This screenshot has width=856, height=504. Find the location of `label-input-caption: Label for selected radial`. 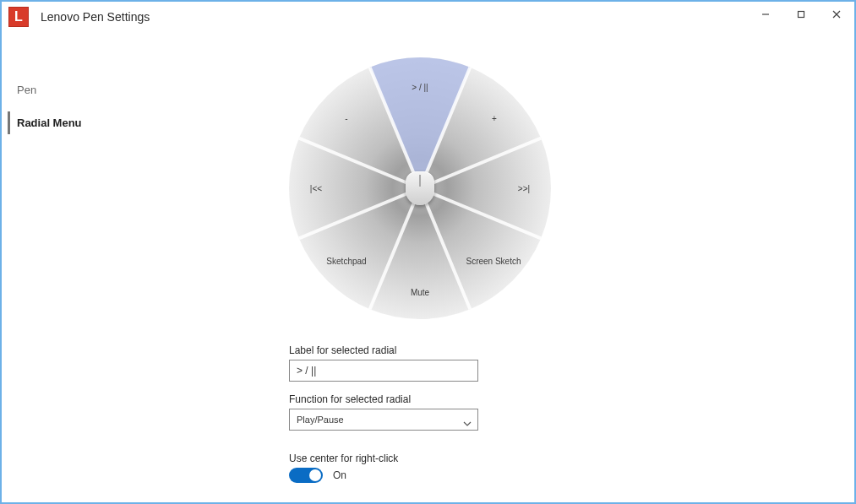

label-input-caption: Label for selected radial is located at coordinates (399, 350).